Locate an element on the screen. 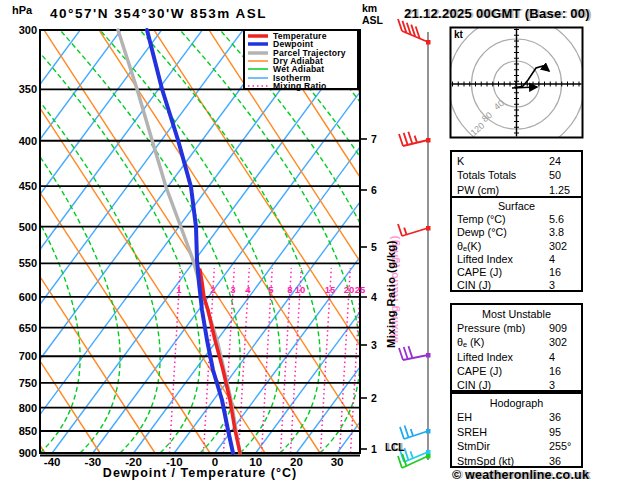  indices-table: HodographEH36SREH95StmDir255°StmSpd (kt)… is located at coordinates (516, 430).